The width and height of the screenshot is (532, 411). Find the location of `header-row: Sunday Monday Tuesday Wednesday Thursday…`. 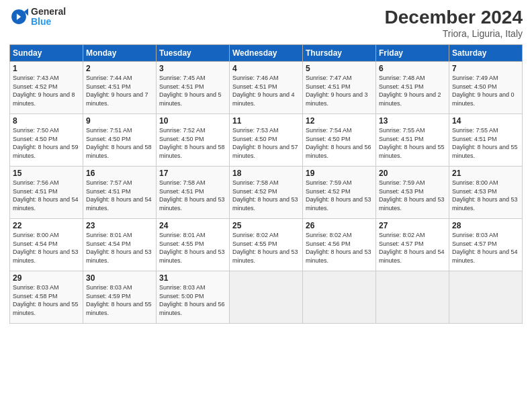

header-row: Sunday Monday Tuesday Wednesday Thursday… is located at coordinates (266, 54).